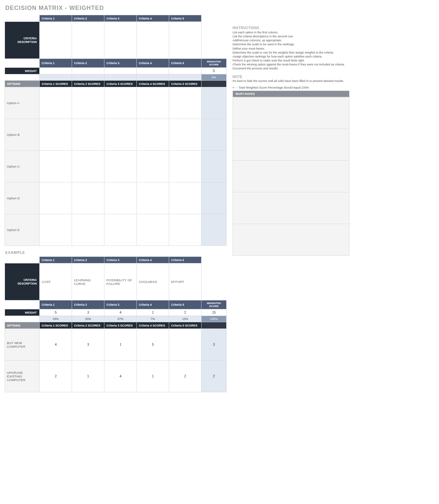  I want to click on example-heading: EXAMPLE, so click(116, 252).